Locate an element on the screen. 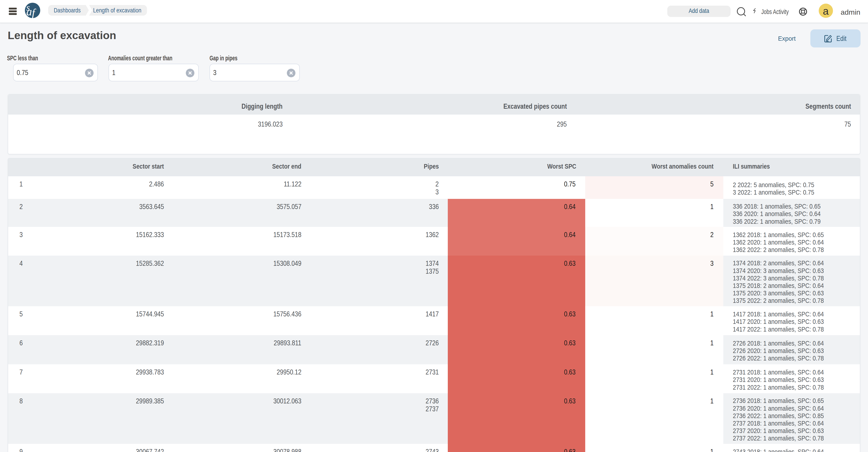  svg-text: a is located at coordinates (29, 11).